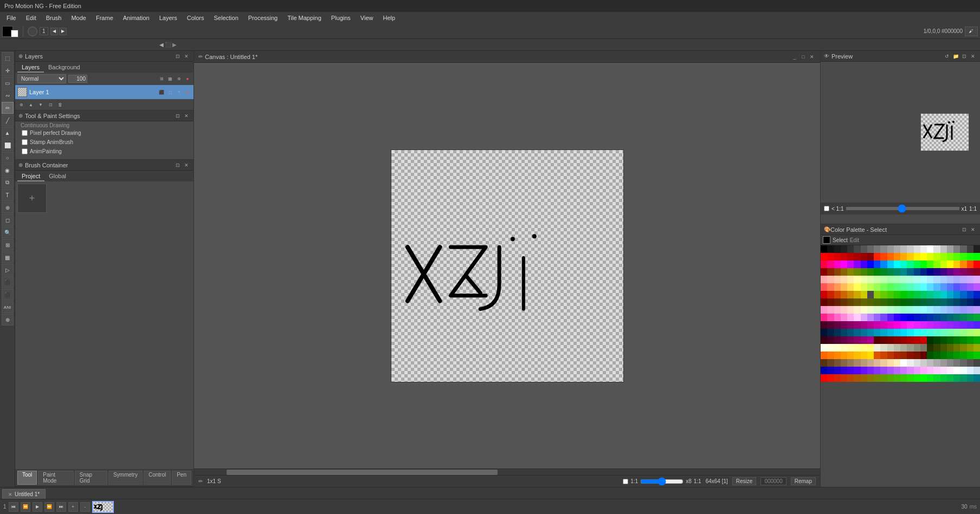 The width and height of the screenshot is (980, 514). What do you see at coordinates (182, 478) in the screenshot?
I see `sub-tab-pen: Pen` at bounding box center [182, 478].